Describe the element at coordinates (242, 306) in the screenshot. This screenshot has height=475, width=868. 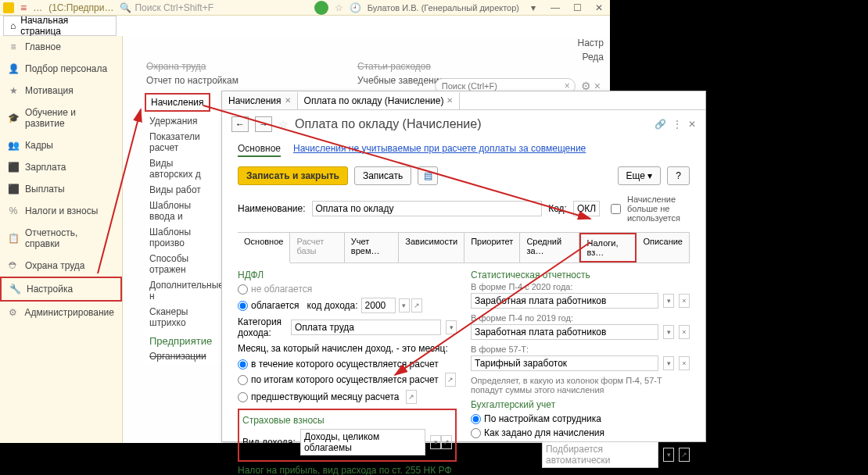
I see `ndfl-taxed-radio` at that location.